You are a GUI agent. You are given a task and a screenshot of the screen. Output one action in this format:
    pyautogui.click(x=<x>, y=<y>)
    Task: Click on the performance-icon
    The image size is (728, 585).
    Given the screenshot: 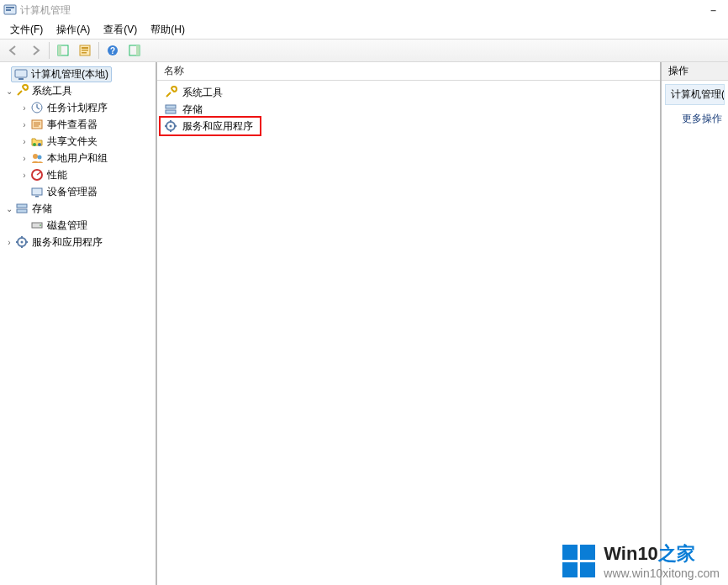 What is the action you would take?
    pyautogui.click(x=37, y=175)
    